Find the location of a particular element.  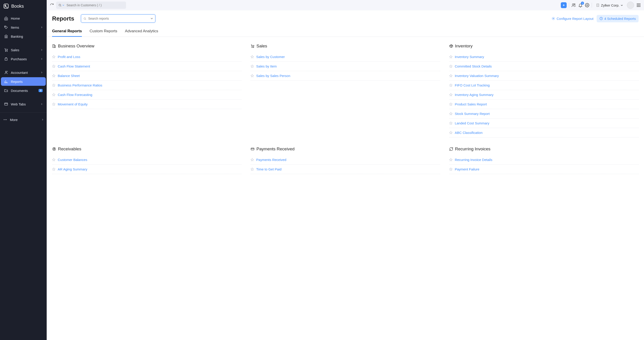

tab-advanced-analytics: Advanced Analytics is located at coordinates (142, 32).